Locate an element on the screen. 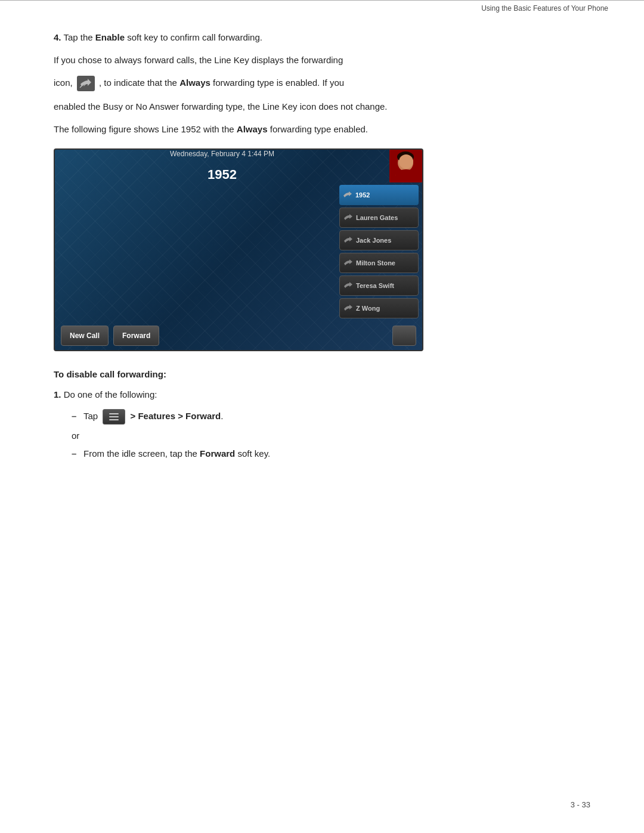 This screenshot has height=833, width=644. step4-paragraph: 4. Tap the Enable soft key to confirm ca… is located at coordinates (322, 38).